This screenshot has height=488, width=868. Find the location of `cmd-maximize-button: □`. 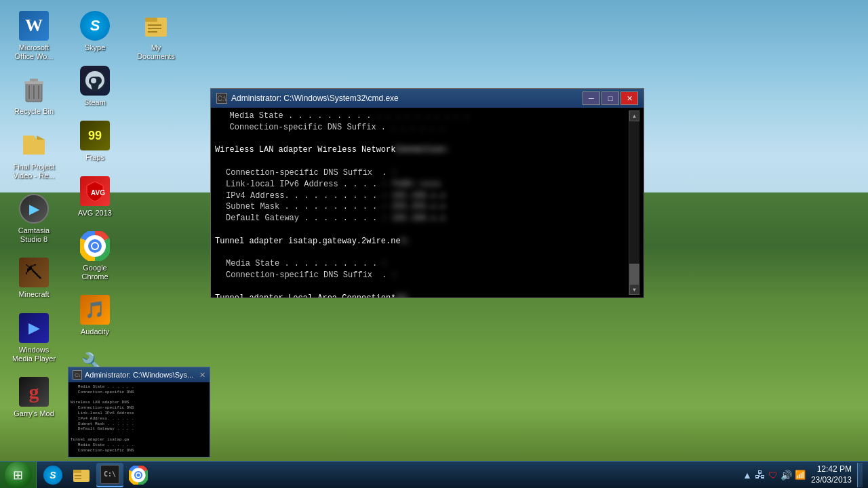

cmd-maximize-button: □ is located at coordinates (610, 98).